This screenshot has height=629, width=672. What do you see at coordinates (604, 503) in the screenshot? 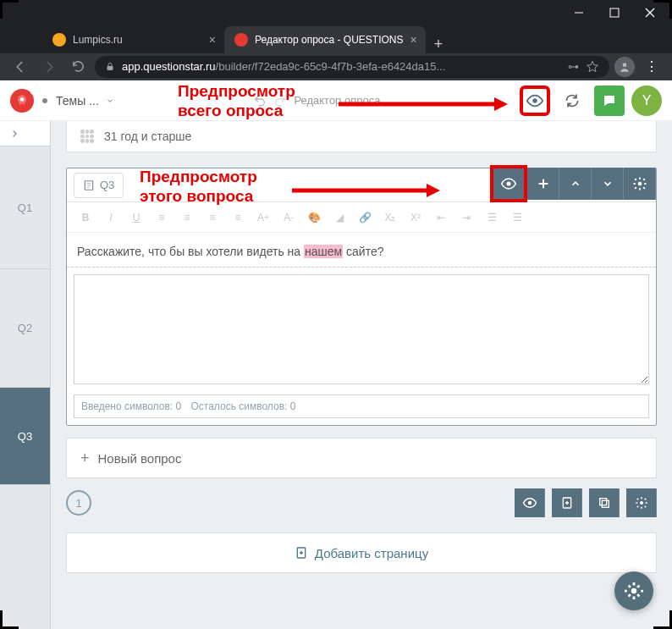
I see `duplicate-button` at bounding box center [604, 503].